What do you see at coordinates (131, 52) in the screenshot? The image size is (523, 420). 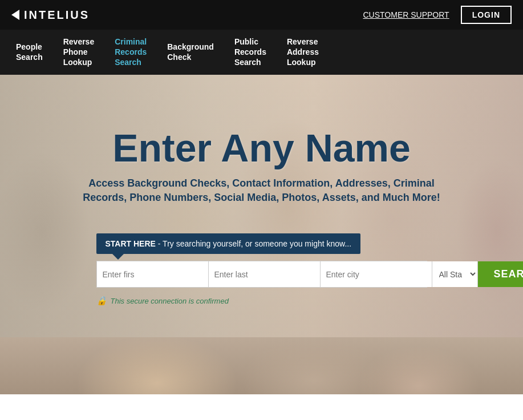 I see `nav-criminal-records: Criminal Records Search` at bounding box center [131, 52].